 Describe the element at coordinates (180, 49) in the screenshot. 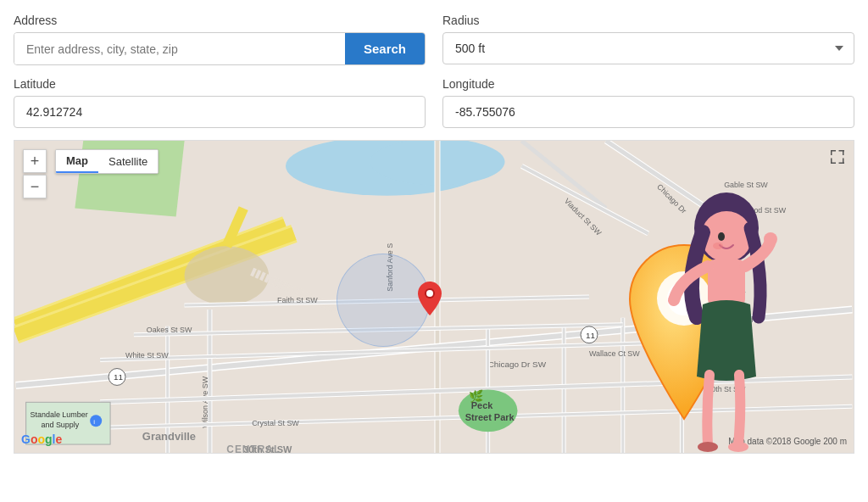

I see `address-input` at that location.